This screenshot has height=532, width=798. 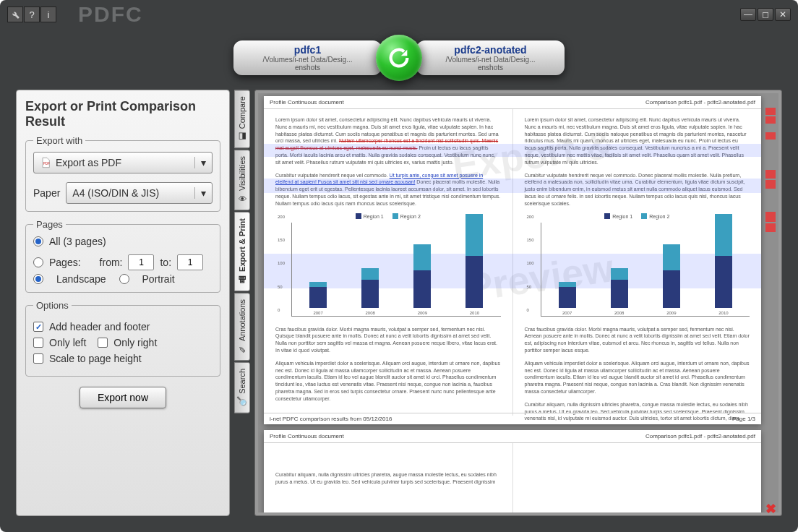 I want to click on file-left-card: pdfc1 /Volumes/i-net Data/Desig...enshot…, so click(x=308, y=58).